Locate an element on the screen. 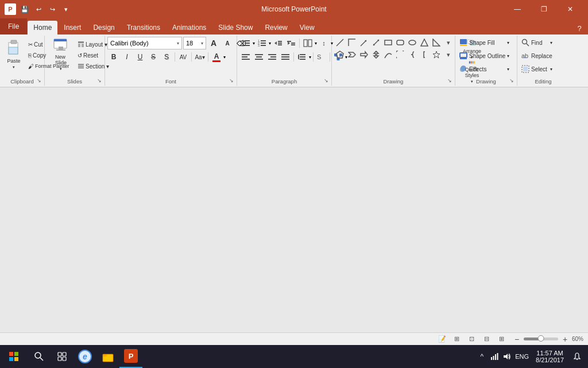 The image size is (588, 368). bullets-button is located at coordinates (246, 43).